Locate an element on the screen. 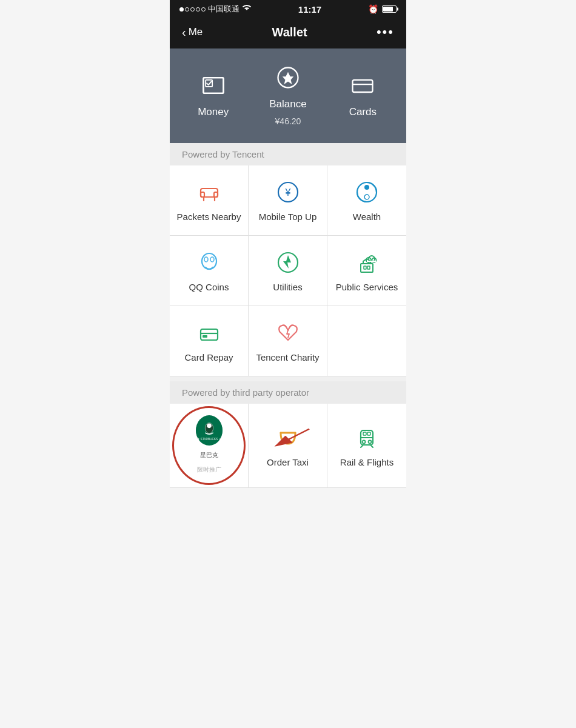 This screenshot has height=728, width=576. utilities-icon is located at coordinates (288, 262).